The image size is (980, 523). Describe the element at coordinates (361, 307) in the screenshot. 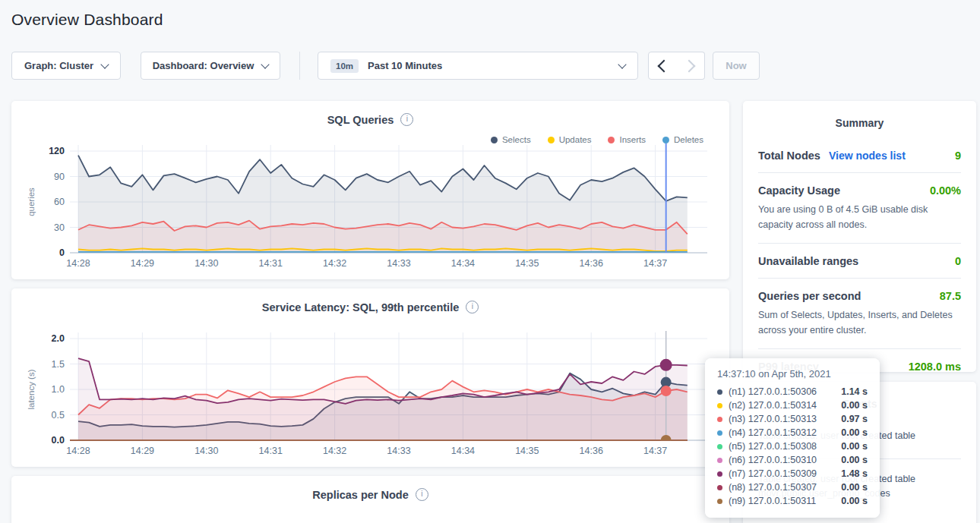

I see `chart-title-text: Service Latency: SQL, 99th percentile` at that location.